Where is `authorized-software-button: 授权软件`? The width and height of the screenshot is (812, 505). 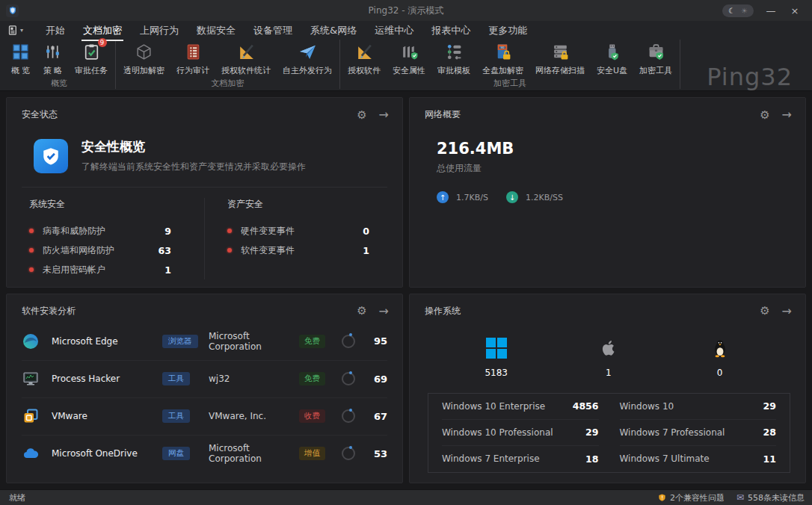 authorized-software-button: 授权软件 is located at coordinates (364, 58).